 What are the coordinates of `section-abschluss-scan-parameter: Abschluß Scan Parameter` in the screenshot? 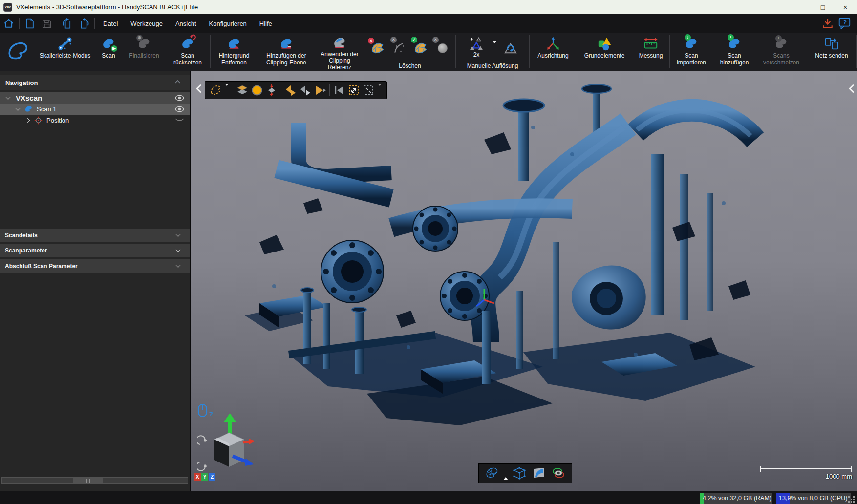 It's located at (95, 266).